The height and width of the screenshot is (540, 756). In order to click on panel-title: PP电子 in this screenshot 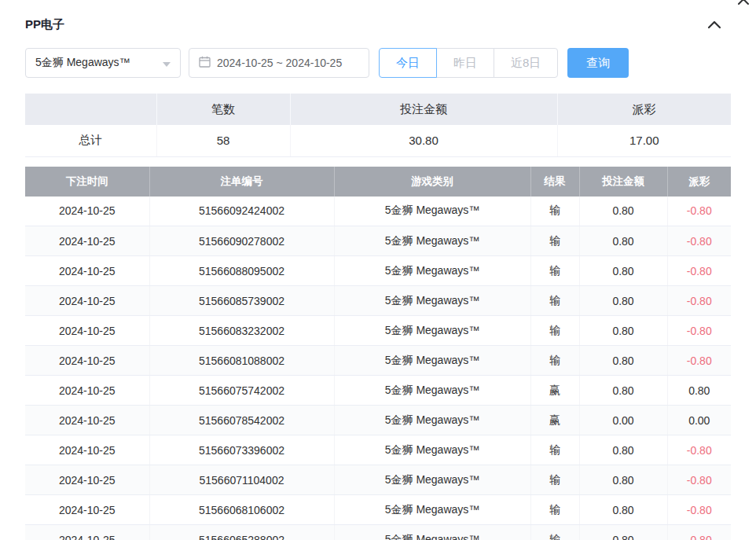, I will do `click(45, 25)`.